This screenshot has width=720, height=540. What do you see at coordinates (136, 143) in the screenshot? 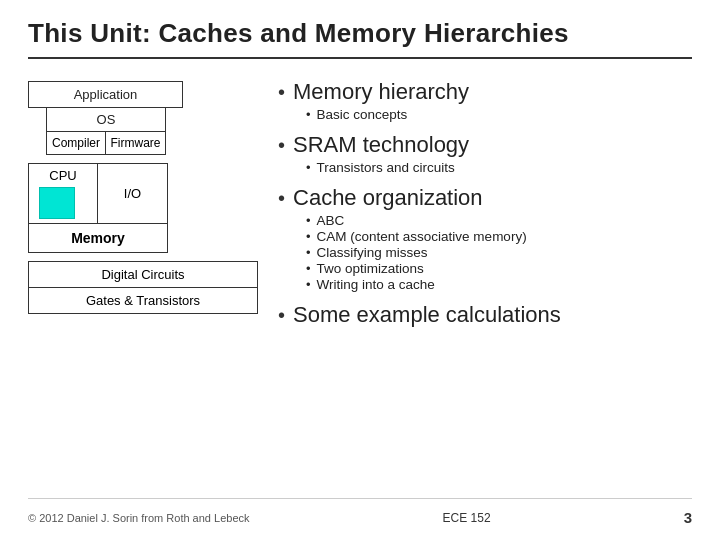
I see `firmware-box: Firmware` at bounding box center [136, 143].